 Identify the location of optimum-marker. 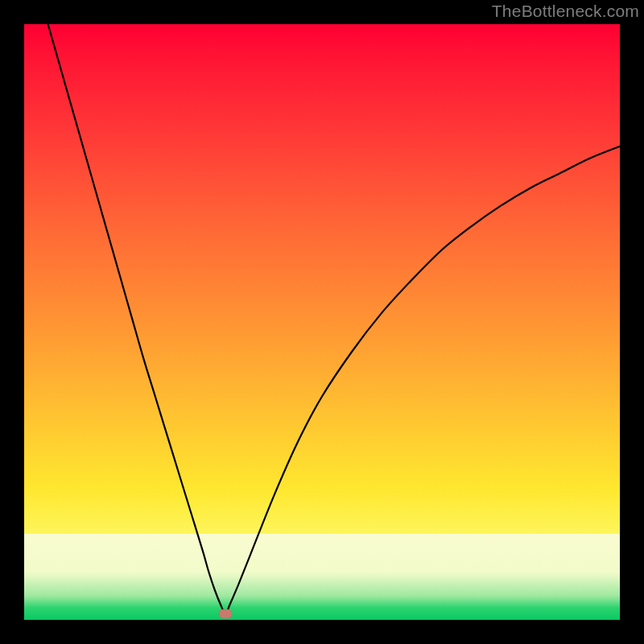
(225, 613).